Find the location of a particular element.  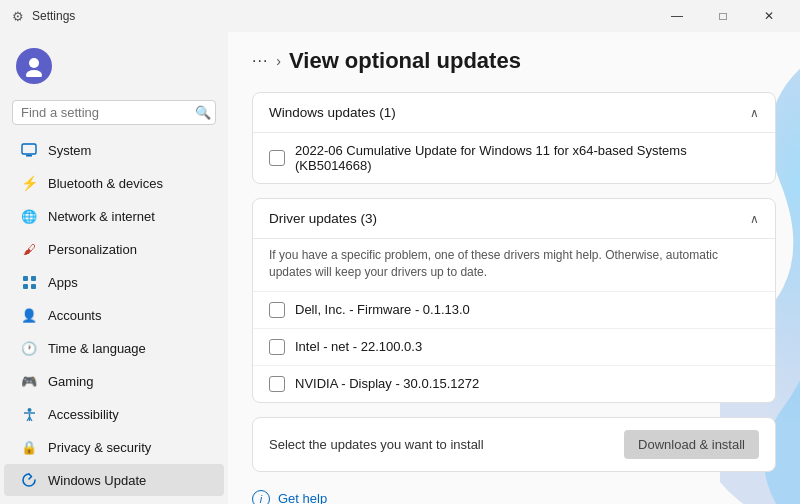

sidebar-item-accessibility: Accessibility is located at coordinates (114, 414).